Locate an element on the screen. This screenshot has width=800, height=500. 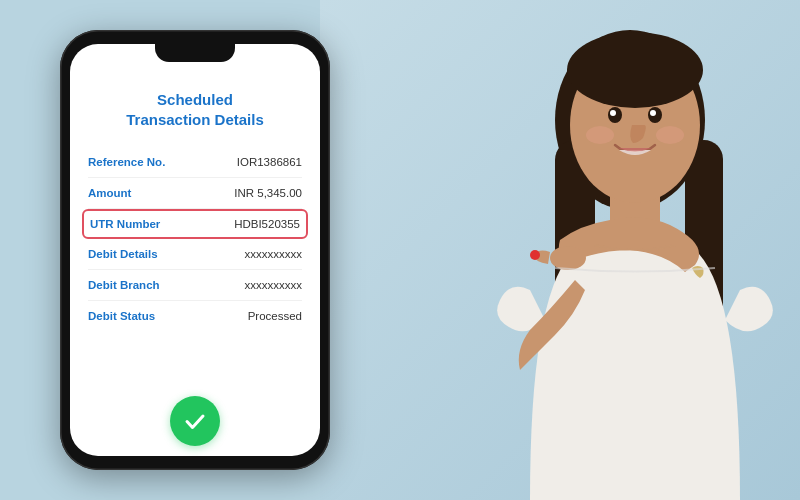
value-utr: HDBI520355 is located at coordinates (267, 224).